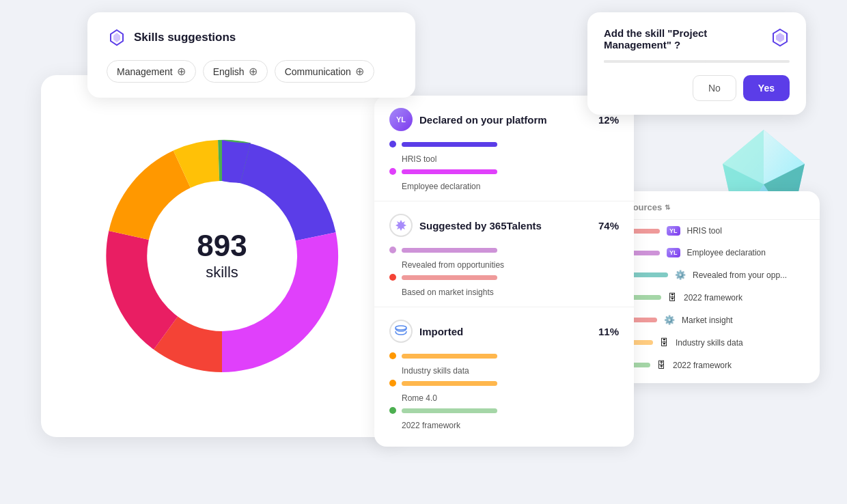  Describe the element at coordinates (152, 71) in the screenshot. I see `tag-management: Management ⊕` at that location.